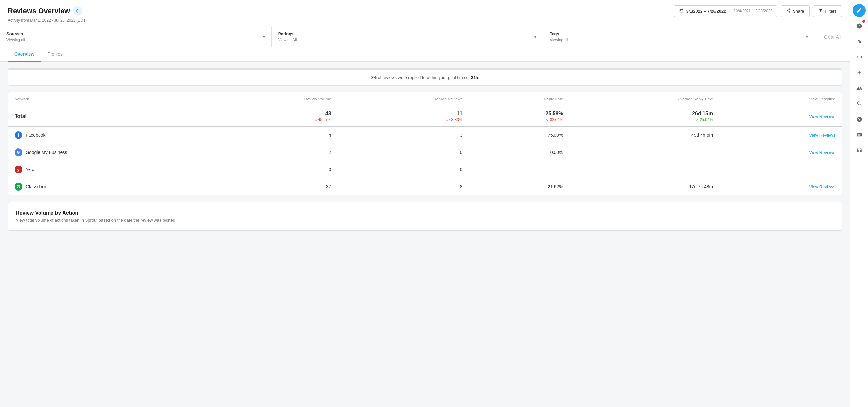  Describe the element at coordinates (519, 152) in the screenshot. I see `gmb-reply-rate: 0.00%` at that location.